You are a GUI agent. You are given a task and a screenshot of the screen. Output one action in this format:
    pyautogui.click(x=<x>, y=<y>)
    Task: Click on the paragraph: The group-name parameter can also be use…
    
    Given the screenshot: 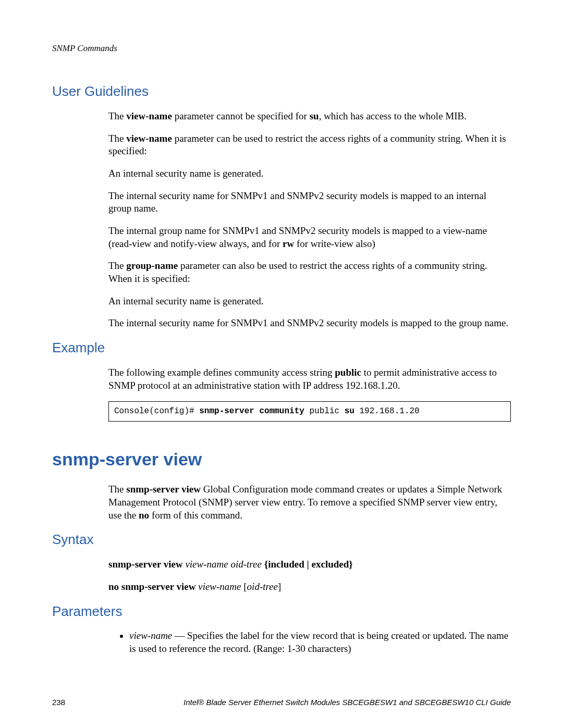 What is the action you would take?
    pyautogui.click(x=310, y=272)
    